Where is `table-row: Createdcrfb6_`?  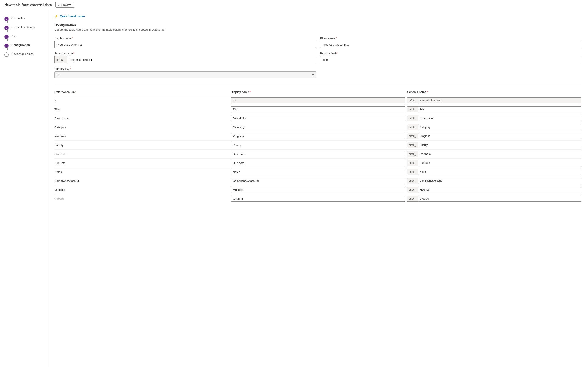 table-row: Createdcrfb6_ is located at coordinates (318, 199).